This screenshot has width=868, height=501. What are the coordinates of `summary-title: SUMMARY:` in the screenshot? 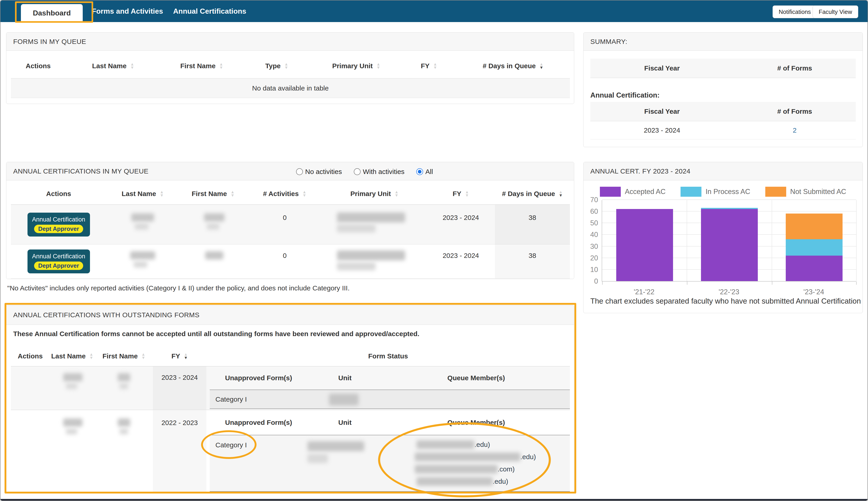 It's located at (723, 42).